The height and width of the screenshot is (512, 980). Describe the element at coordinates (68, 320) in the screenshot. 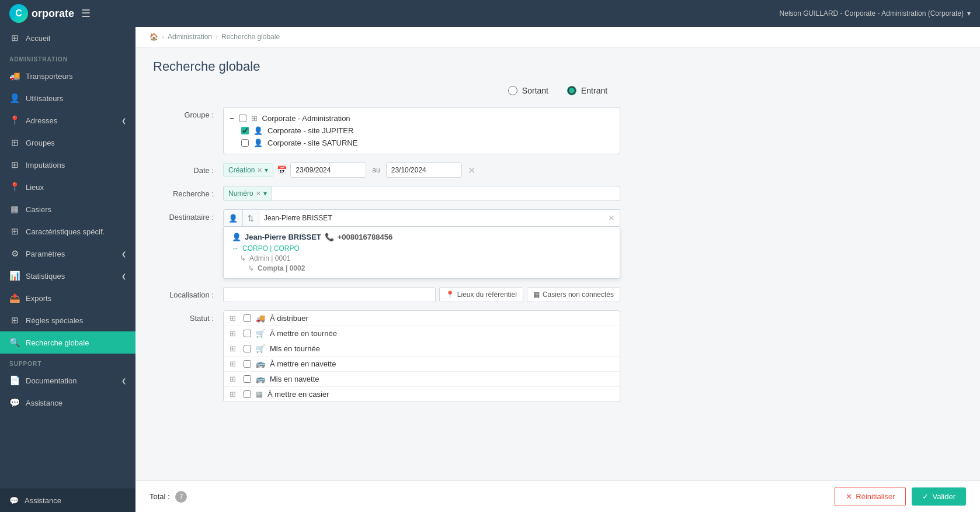

I see `sidebar-item-regles: ⊞ Règles spéciales` at that location.